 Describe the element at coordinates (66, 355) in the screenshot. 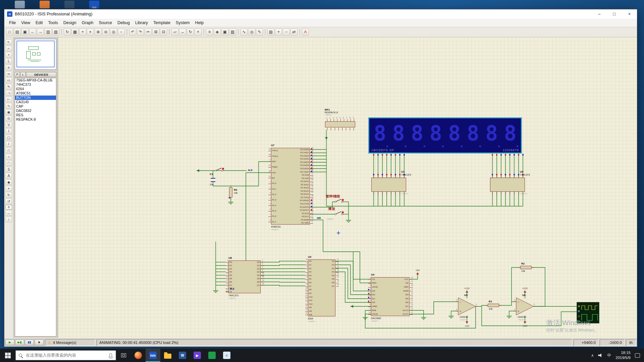

I see `taskbar-search` at that location.